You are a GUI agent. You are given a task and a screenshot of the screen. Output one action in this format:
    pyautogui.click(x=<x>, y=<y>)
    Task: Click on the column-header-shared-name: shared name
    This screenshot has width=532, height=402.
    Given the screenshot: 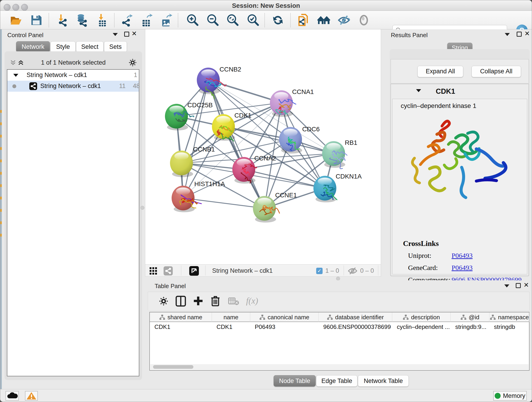 What is the action you would take?
    pyautogui.click(x=181, y=317)
    